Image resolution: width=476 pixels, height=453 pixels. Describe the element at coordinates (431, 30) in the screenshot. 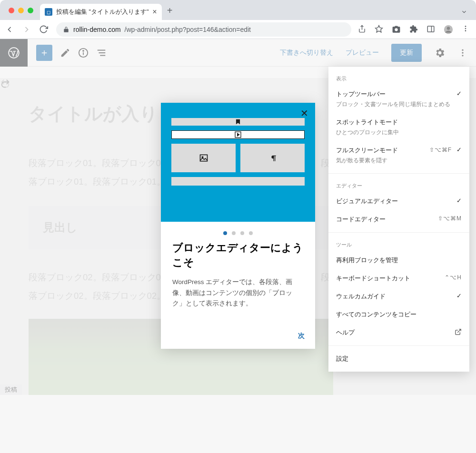

I see `panel-icon` at that location.